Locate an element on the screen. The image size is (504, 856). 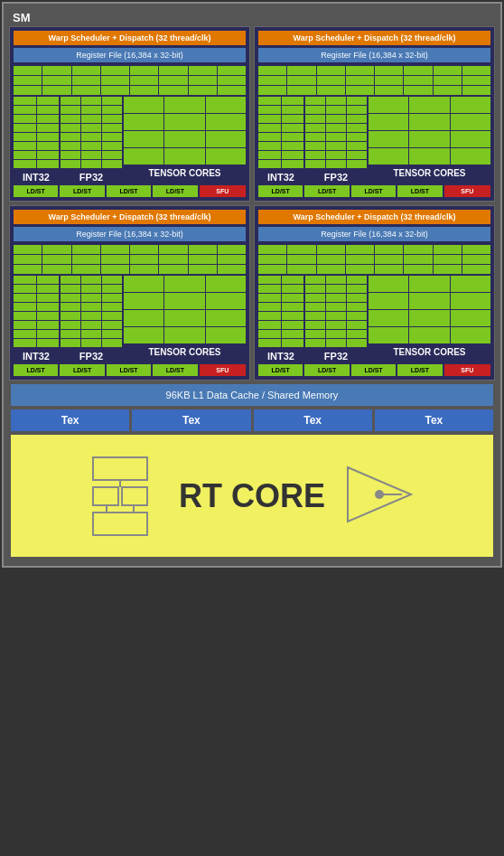
quadrant-2: Warp Scheduler + Dispatch (32 thread/clk… is located at coordinates (374, 114).